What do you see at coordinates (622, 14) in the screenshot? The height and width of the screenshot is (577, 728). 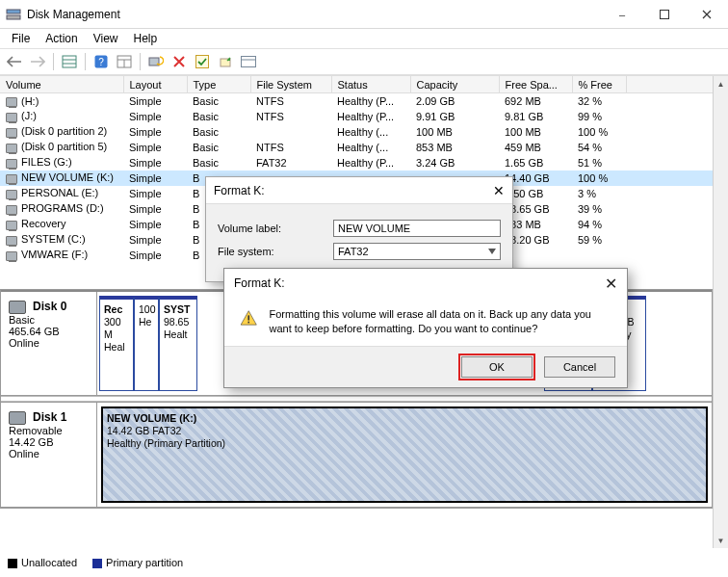 I see `minimize-button: –` at bounding box center [622, 14].